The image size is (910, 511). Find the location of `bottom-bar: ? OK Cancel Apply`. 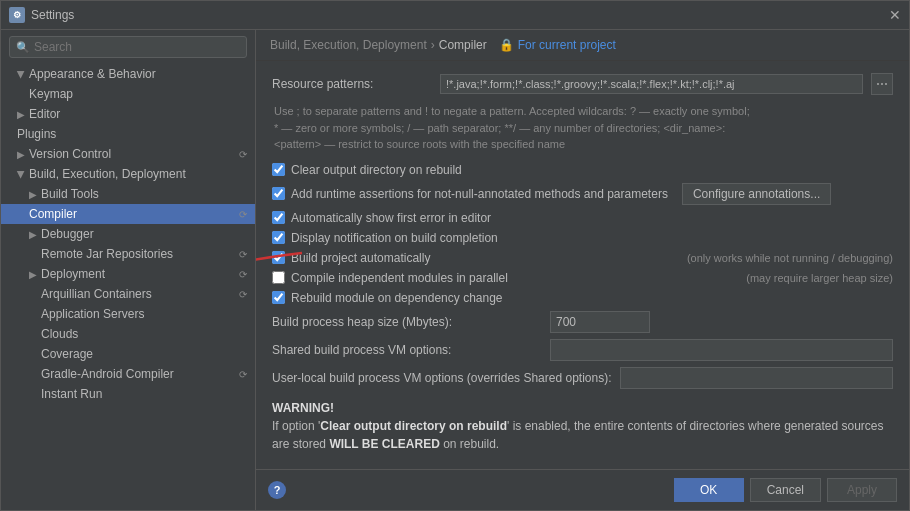

bottom-bar: ? OK Cancel Apply is located at coordinates (582, 490).